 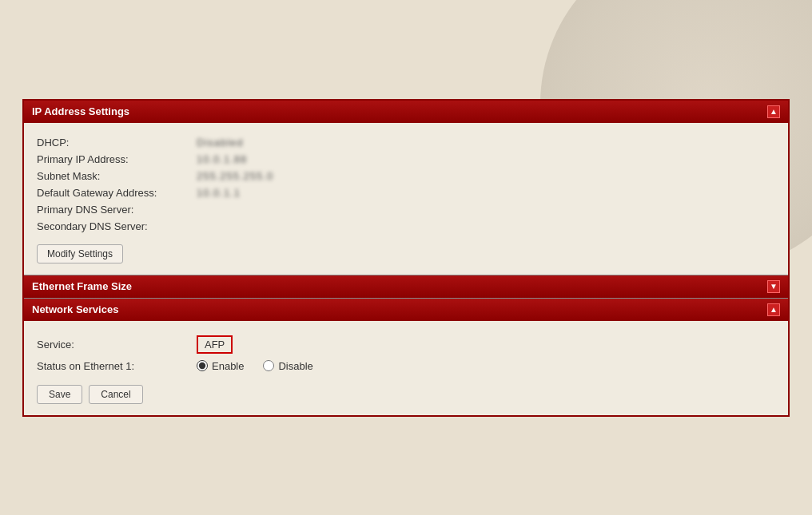 What do you see at coordinates (406, 112) in the screenshot?
I see `ip-section-header: IP Address Settings ▲` at bounding box center [406, 112].